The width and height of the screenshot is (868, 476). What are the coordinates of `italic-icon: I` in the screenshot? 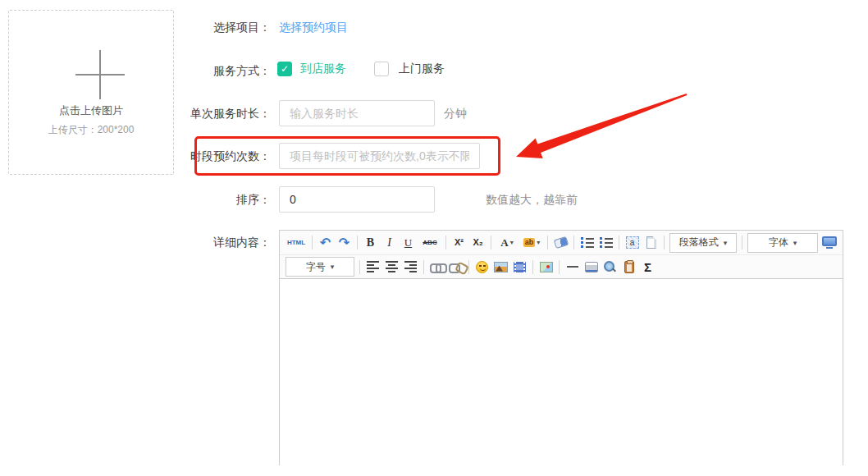 It's located at (389, 243).